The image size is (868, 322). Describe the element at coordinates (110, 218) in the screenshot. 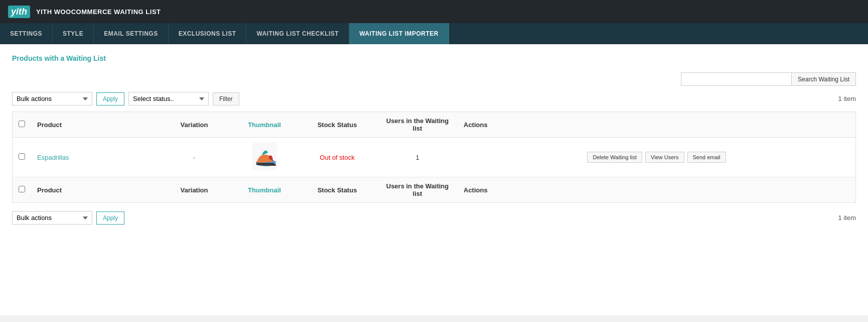

I see `apply-button-bottom: Apply` at that location.